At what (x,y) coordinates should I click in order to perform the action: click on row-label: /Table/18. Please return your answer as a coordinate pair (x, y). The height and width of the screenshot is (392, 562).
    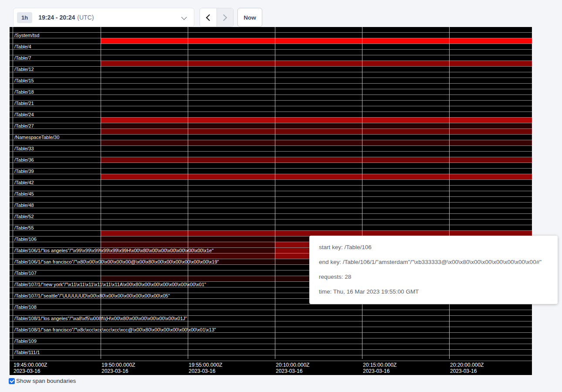
    Looking at the image, I should click on (24, 92).